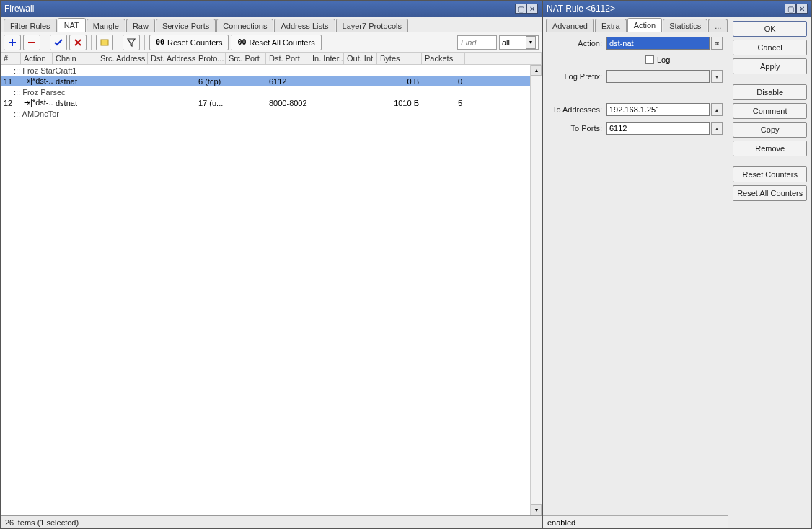 This screenshot has height=529, width=812. Describe the element at coordinates (658, 110) in the screenshot. I see `to-addresses-input: 192.168.1.251` at that location.